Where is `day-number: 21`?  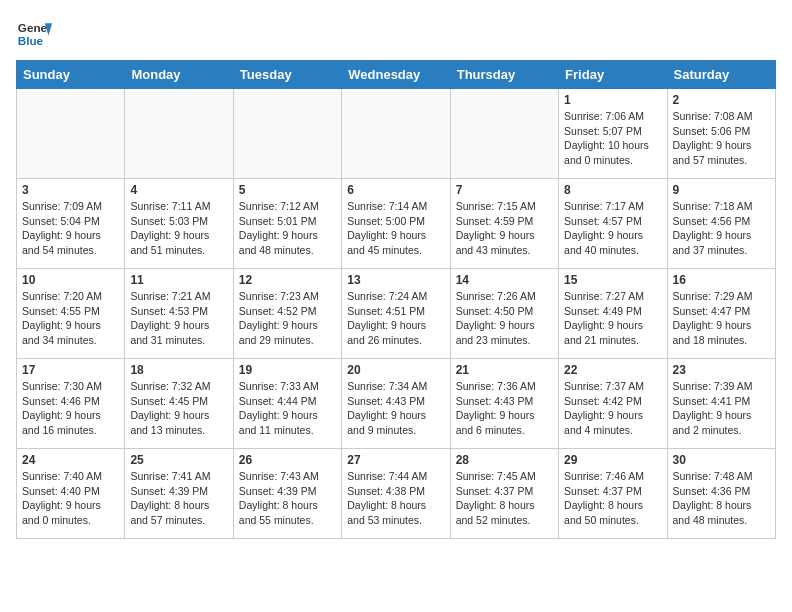
day-number: 21 is located at coordinates (504, 370).